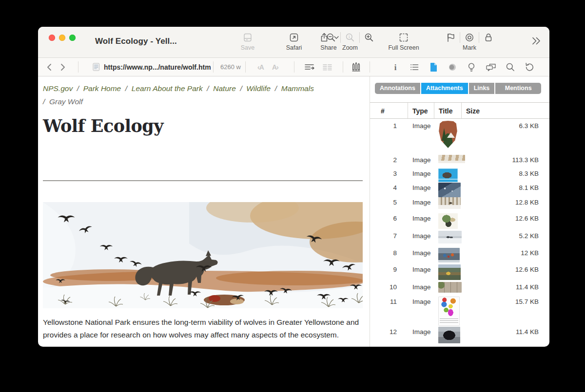  I want to click on attachment-row: 1 Image 6.3 KB, so click(460, 136).